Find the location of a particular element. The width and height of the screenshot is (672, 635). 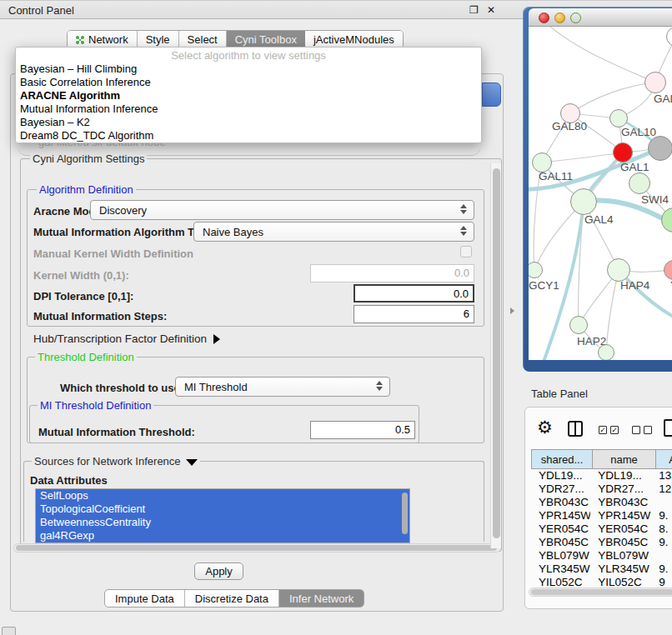

table-hscroll-thumb is located at coordinates (602, 592).